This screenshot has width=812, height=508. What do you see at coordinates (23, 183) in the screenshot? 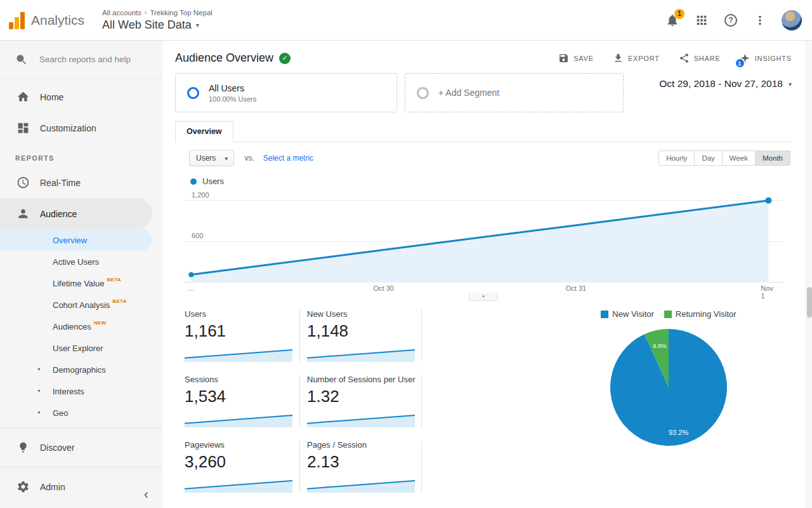
I see `clock-icon` at bounding box center [23, 183].